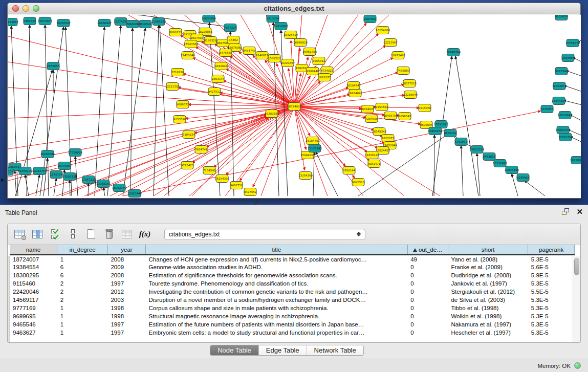  I want to click on graph-node: 13216049, so click(410, 95).